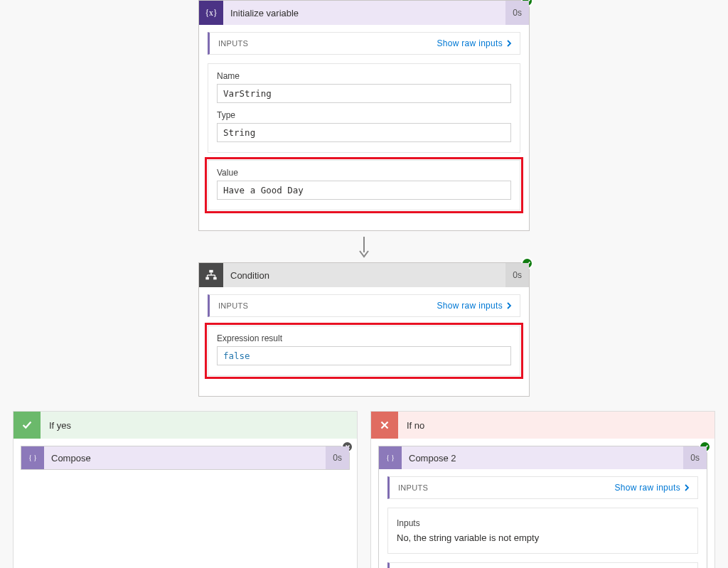 The image size is (728, 568). What do you see at coordinates (185, 458) in the screenshot?
I see `compose-card: { } Compose 0s` at bounding box center [185, 458].